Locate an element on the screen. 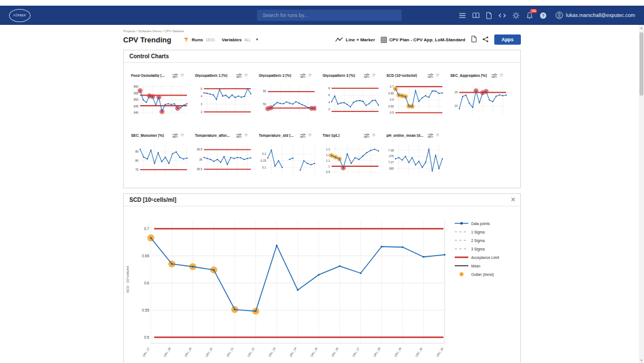 The image size is (644, 363). mini-control-chart: Temperature_after... ☆ 36.53635.5 is located at coordinates (224, 154).